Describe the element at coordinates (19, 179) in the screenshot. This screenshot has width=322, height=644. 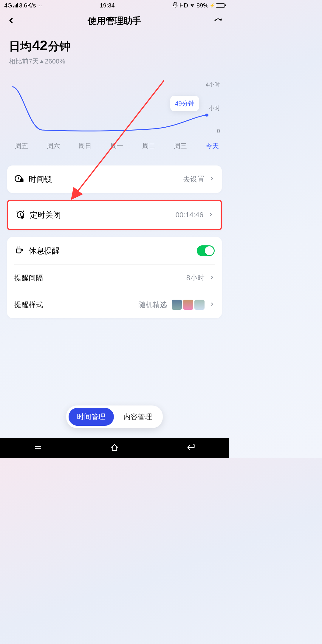
I see `timer-lock-icon` at that location.